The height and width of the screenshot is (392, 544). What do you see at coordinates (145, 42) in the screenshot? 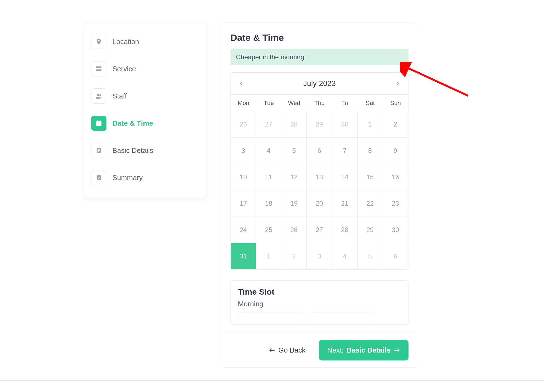
I see `sidebar-item-location: Location` at bounding box center [145, 42].